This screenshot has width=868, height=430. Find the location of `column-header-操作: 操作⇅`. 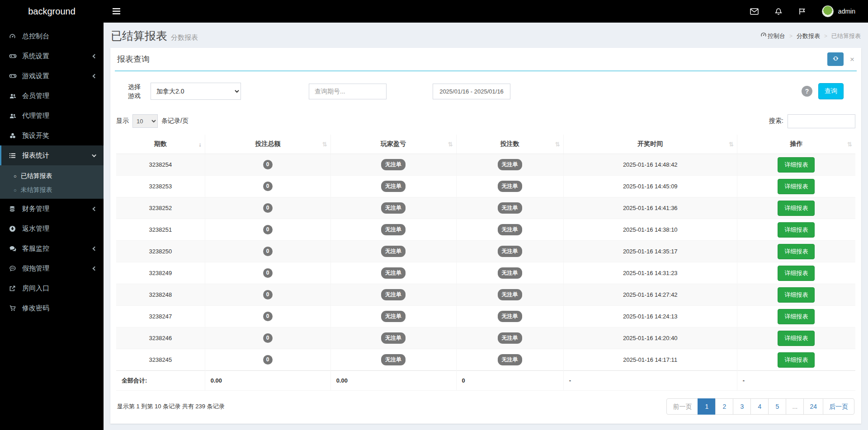

column-header-操作: 操作⇅ is located at coordinates (796, 145).